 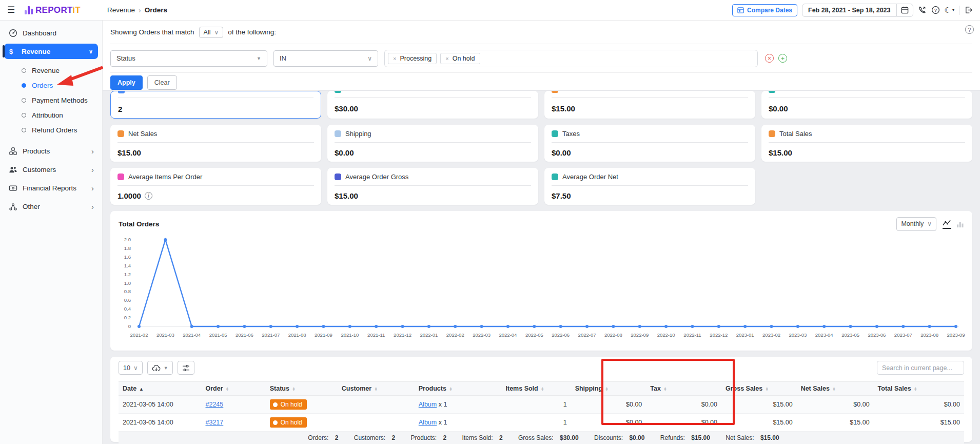 What do you see at coordinates (650, 143) in the screenshot?
I see `stat-card-taxes: Taxes $0.00` at bounding box center [650, 143].